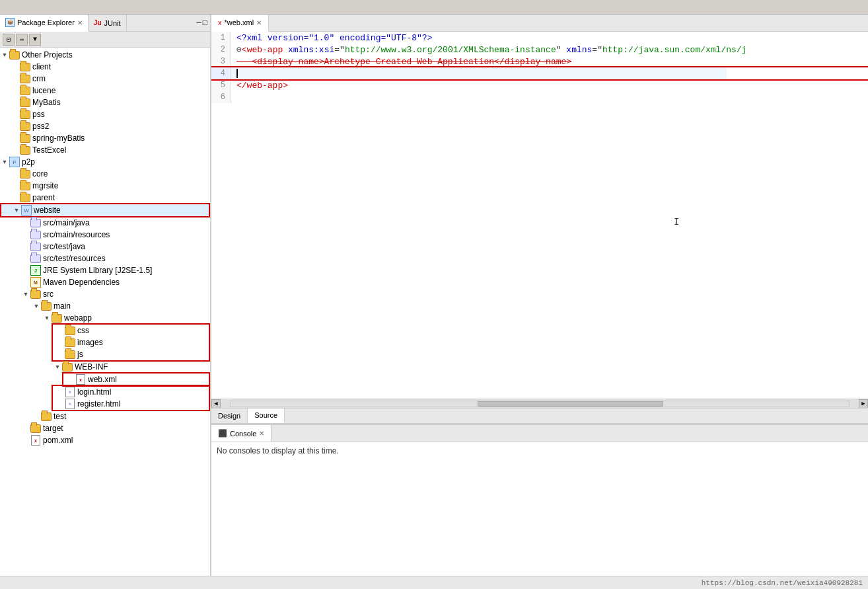 The image size is (868, 589). I want to click on xml-attr-xmlns: xmlns, so click(579, 50).